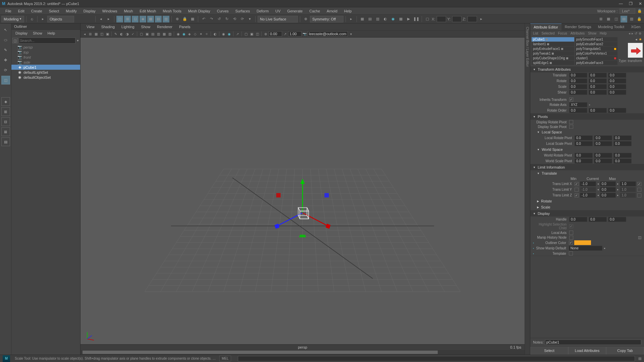  Describe the element at coordinates (128, 11) in the screenshot. I see `menu-mesh: Mesh` at that location.